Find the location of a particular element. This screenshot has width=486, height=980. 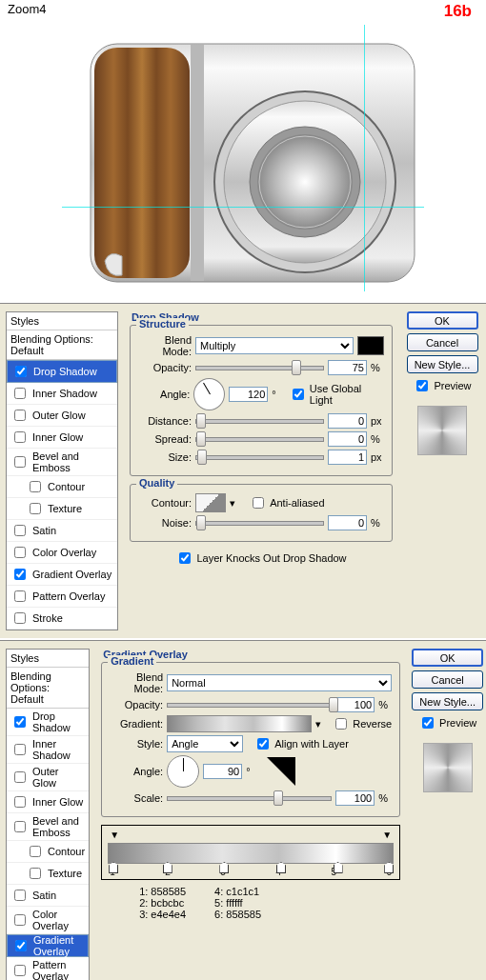

style-label: Satin is located at coordinates (44, 895).